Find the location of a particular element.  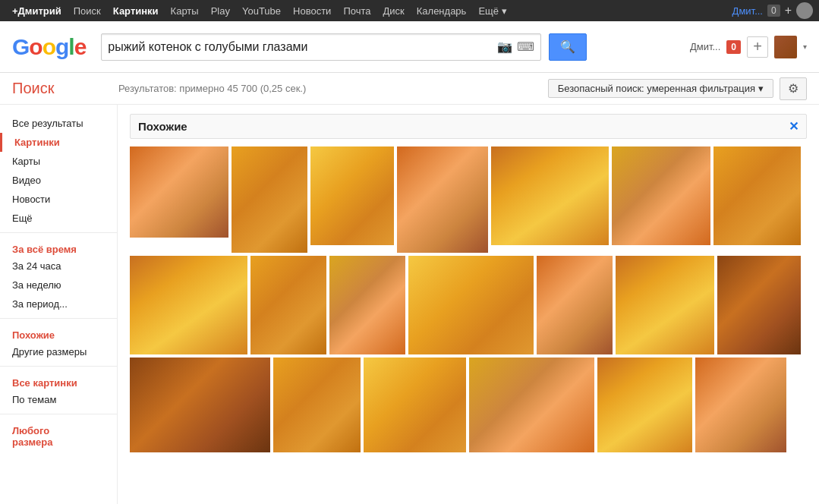

logo-o1: o is located at coordinates (35, 47).